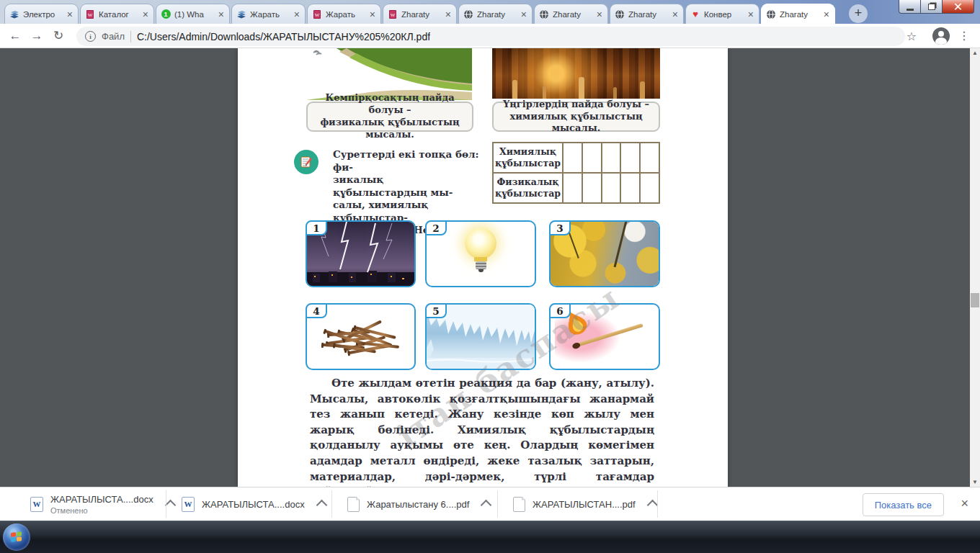 This screenshot has width=980, height=553. Describe the element at coordinates (360, 253) in the screenshot. I see `figure-card-1: 1` at that location.